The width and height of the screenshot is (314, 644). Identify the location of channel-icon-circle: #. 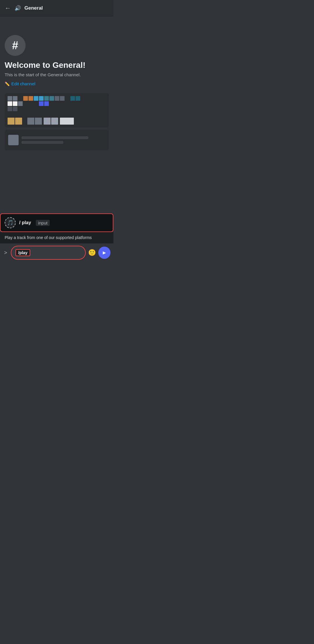
(15, 45).